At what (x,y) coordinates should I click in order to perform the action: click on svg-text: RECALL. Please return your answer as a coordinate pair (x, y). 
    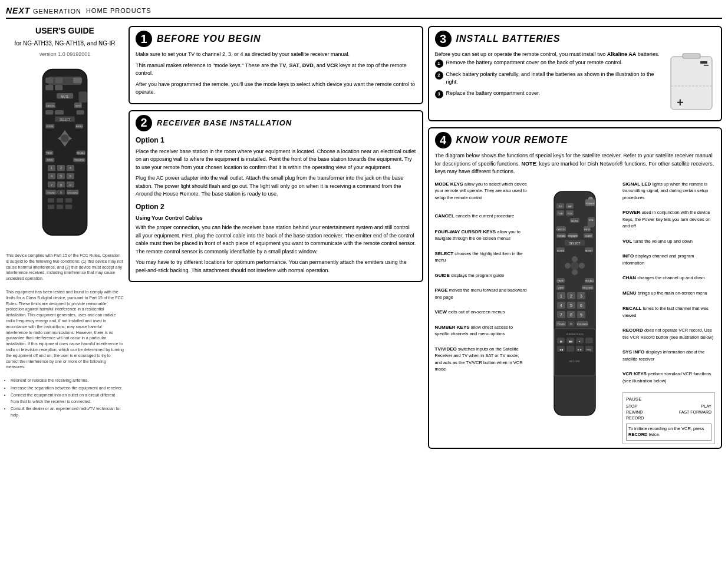
    Looking at the image, I should click on (589, 280).